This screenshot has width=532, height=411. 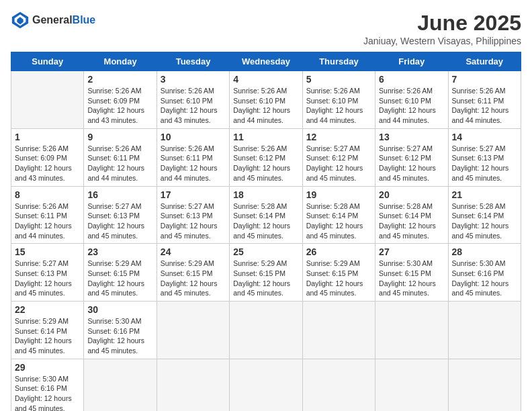 I want to click on table-row: 5Sunrise: 5:26 AMSunset: 6:10 PMDaylight…, so click(x=339, y=100).